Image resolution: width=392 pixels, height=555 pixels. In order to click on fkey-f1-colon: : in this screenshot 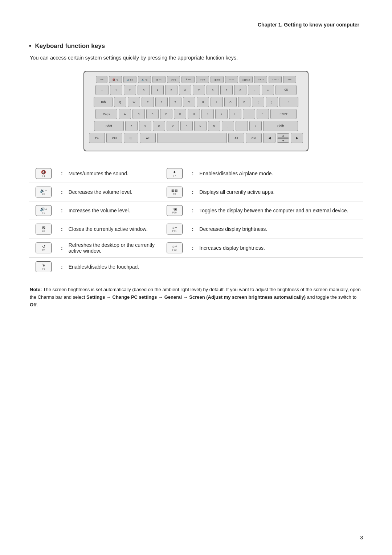, I will do `click(62, 174)`.